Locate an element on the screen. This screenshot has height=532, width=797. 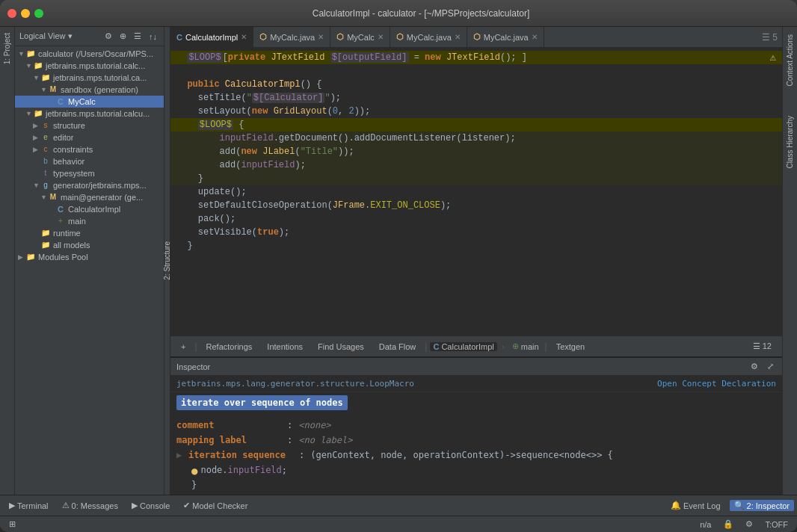
tab-close-calculatorimpl: ✕ is located at coordinates (244, 37).